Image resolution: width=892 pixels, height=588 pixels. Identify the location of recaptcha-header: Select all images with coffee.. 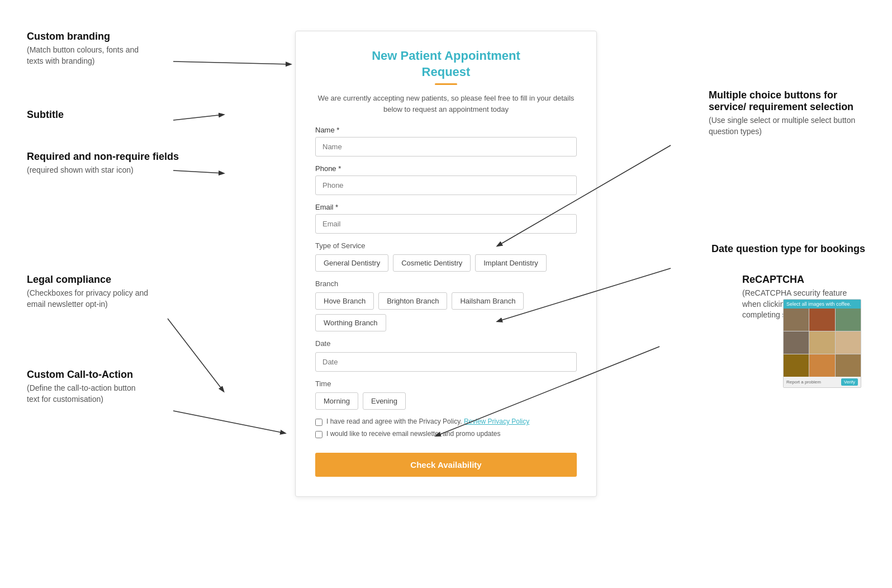
(822, 304).